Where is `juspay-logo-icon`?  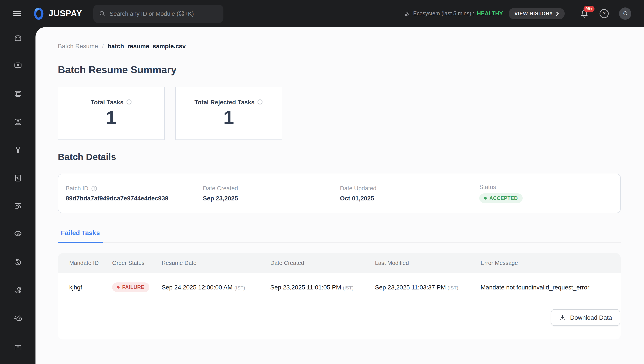
juspay-logo-icon is located at coordinates (39, 14).